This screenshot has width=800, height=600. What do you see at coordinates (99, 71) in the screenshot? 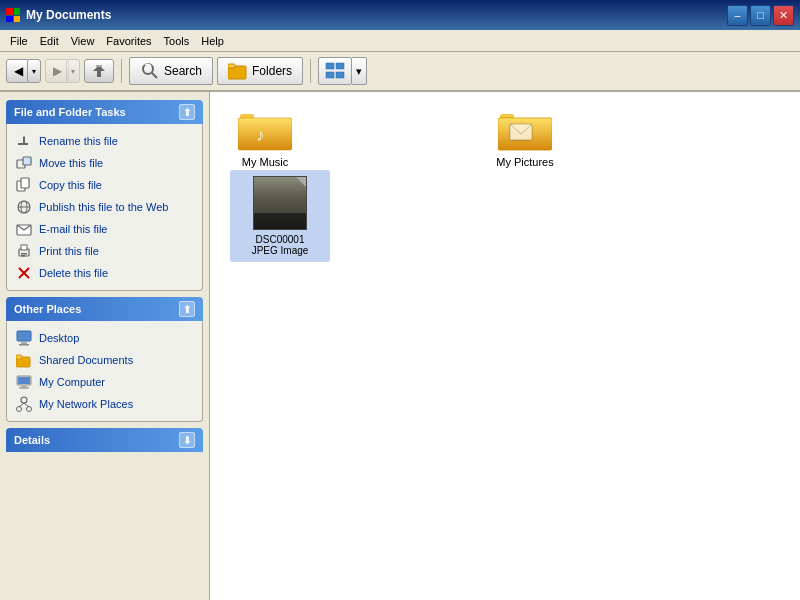
I see `up-icon` at bounding box center [99, 71].